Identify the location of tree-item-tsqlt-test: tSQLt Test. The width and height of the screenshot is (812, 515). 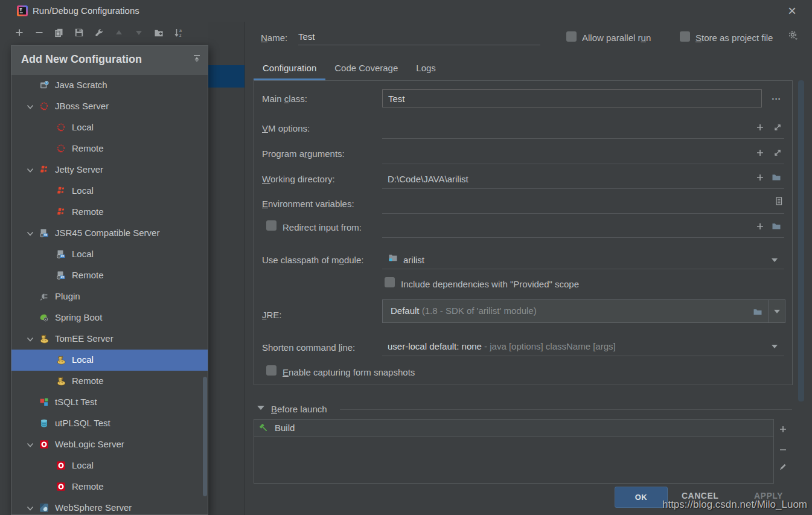
(110, 402).